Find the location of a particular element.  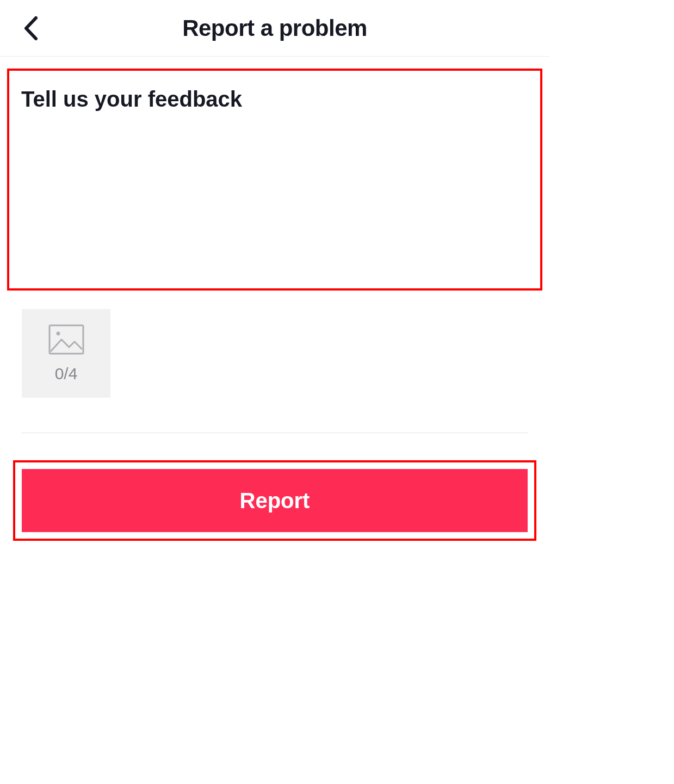

back-button is located at coordinates (30, 28).